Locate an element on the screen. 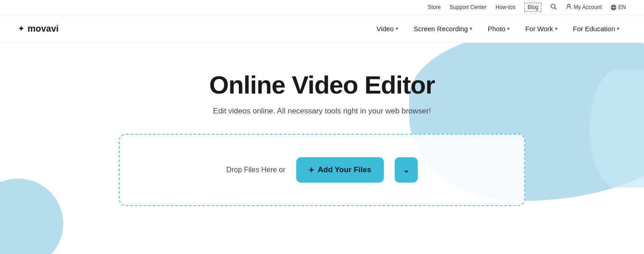 The image size is (644, 254). main-nav: ✦ movavi Video ▾ Screen Recording ▾ Phot… is located at coordinates (322, 29).